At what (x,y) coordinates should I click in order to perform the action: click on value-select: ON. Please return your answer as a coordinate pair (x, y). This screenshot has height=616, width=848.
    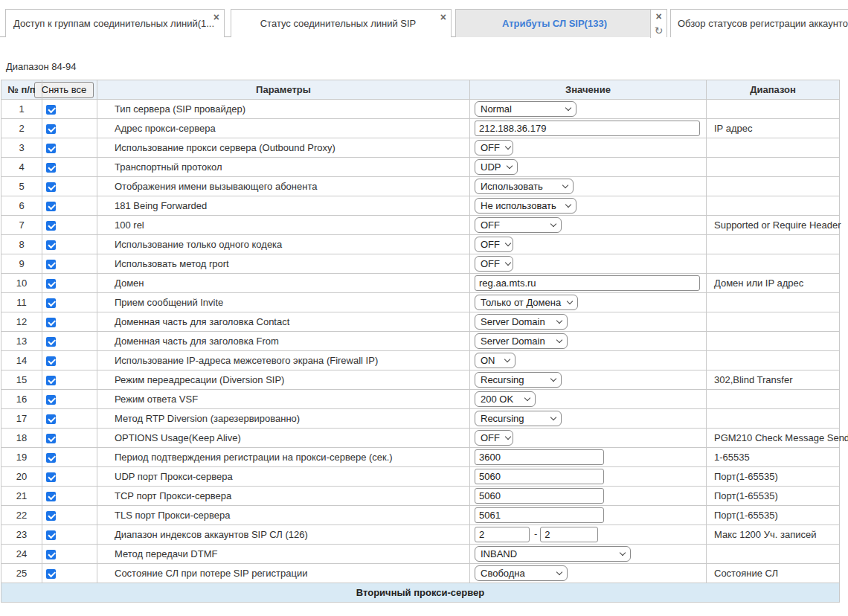
    Looking at the image, I should click on (495, 360).